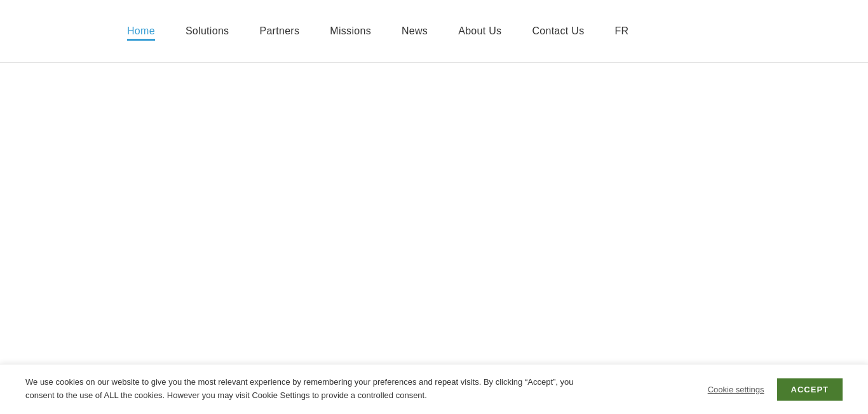 The image size is (868, 414). I want to click on nav-item-about-us: About Us, so click(480, 31).